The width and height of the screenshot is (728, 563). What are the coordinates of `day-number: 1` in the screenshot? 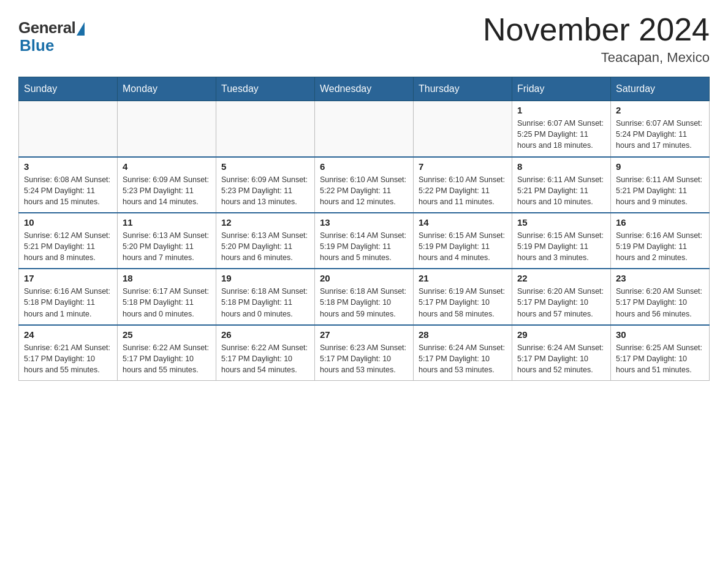 It's located at (561, 110).